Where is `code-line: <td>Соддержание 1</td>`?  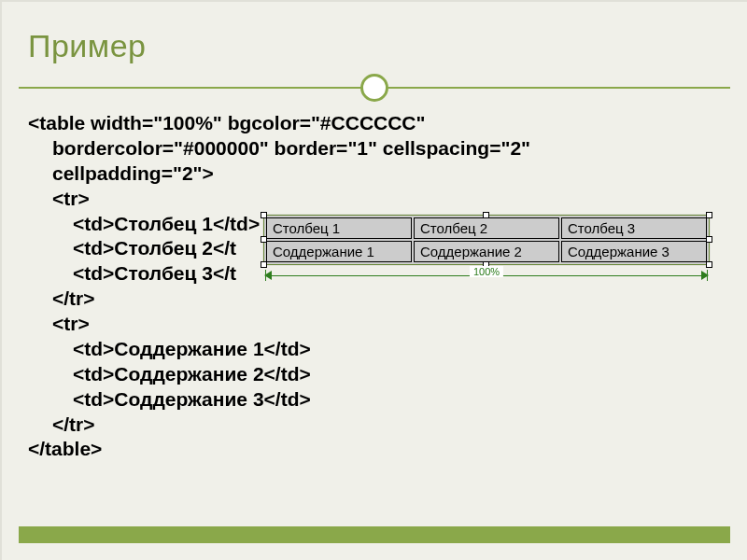
code-line: <td>Соддержание 1</td> is located at coordinates (374, 349).